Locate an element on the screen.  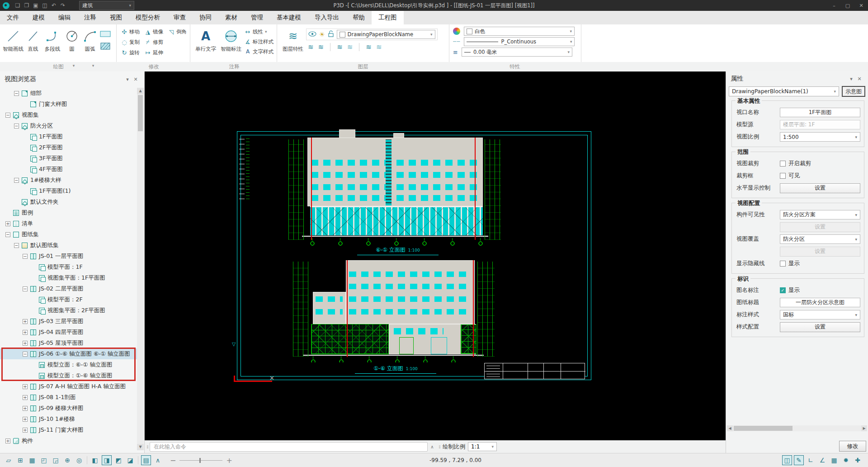
ortho-angle-icon: ∟ is located at coordinates (811, 460).